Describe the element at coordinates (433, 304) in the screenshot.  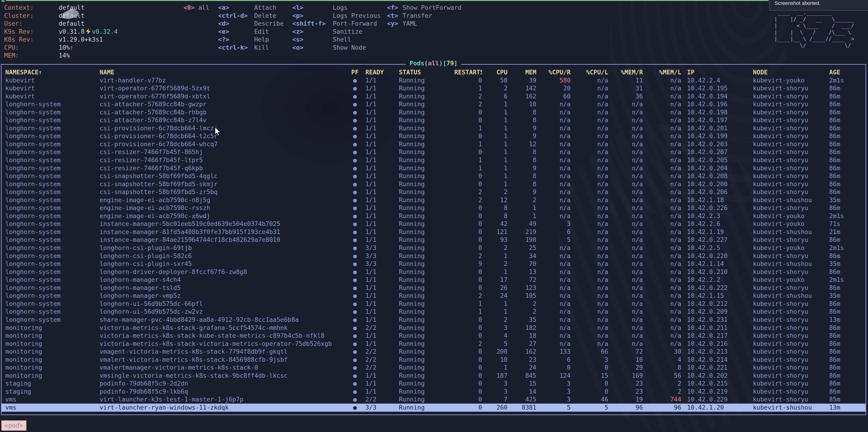
I see `table-row: longhorn-systemlonghorn-ui-56d9b575dc-66…` at that location.